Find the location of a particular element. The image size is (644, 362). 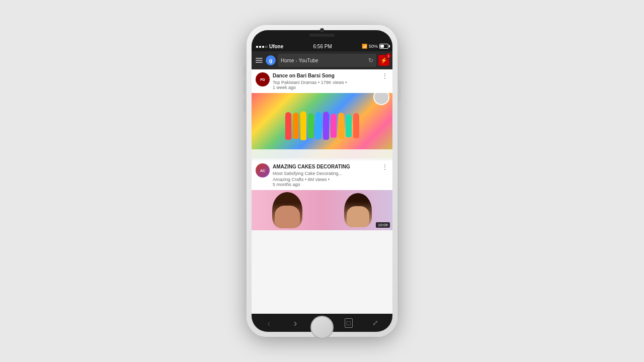

time-label: 6:56 PM is located at coordinates (323, 46).